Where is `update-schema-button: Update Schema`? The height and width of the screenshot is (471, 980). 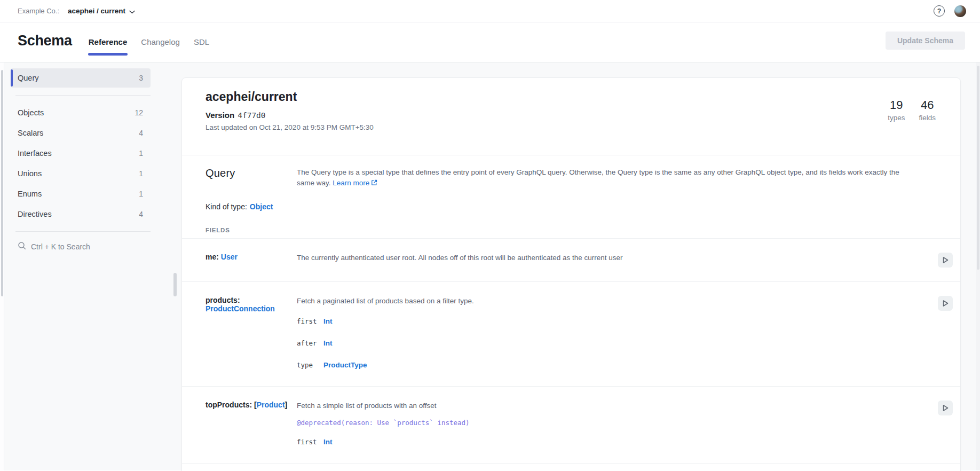
update-schema-button: Update Schema is located at coordinates (926, 41).